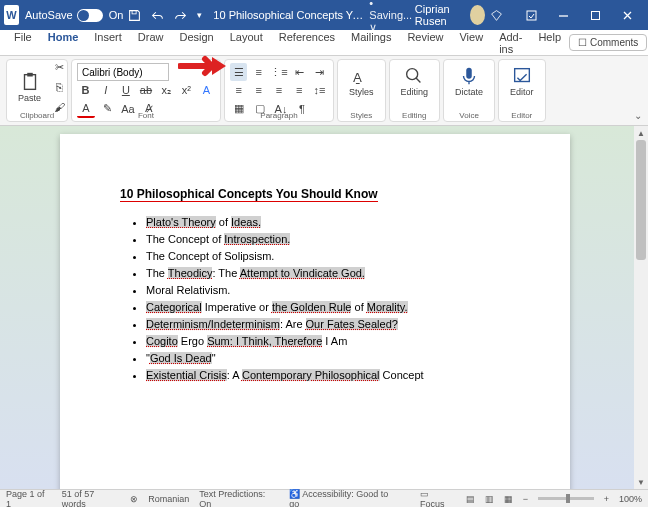 This screenshot has height=507, width=648. Describe the element at coordinates (522, 116) in the screenshot. I see `editor-label: Editor` at that location.